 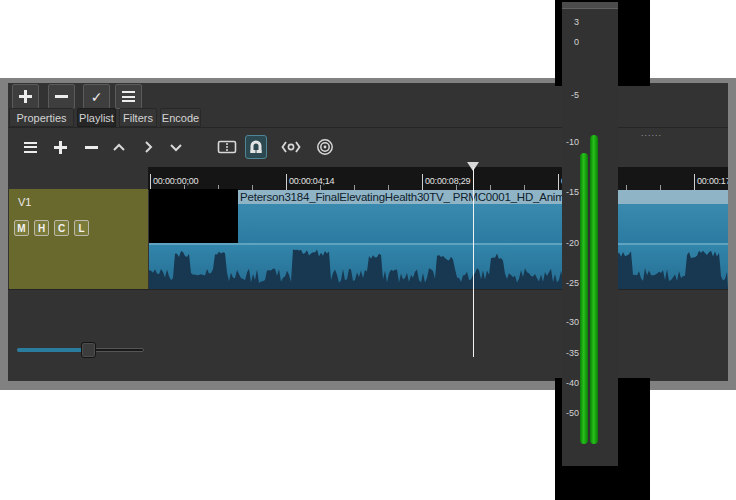 What do you see at coordinates (22, 228) in the screenshot?
I see `track-mute-button: M` at bounding box center [22, 228].